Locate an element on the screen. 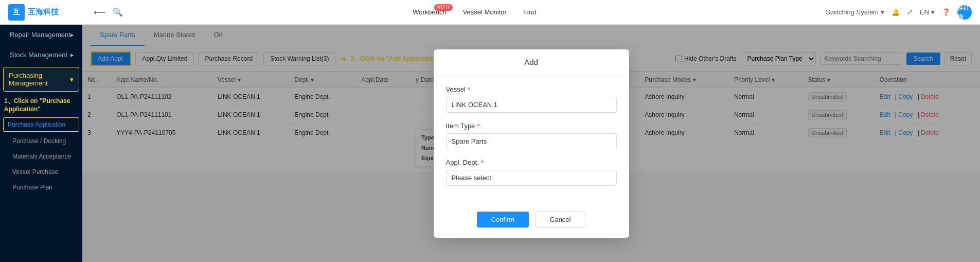 The image size is (980, 262). language-selector: EN ▾ is located at coordinates (927, 12).